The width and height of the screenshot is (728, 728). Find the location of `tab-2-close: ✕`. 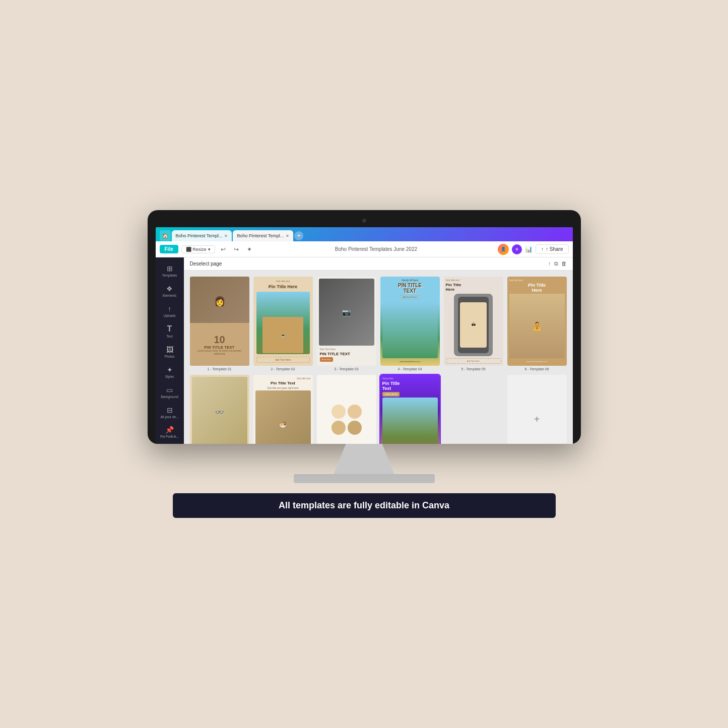

tab-2-close: ✕ is located at coordinates (287, 236).